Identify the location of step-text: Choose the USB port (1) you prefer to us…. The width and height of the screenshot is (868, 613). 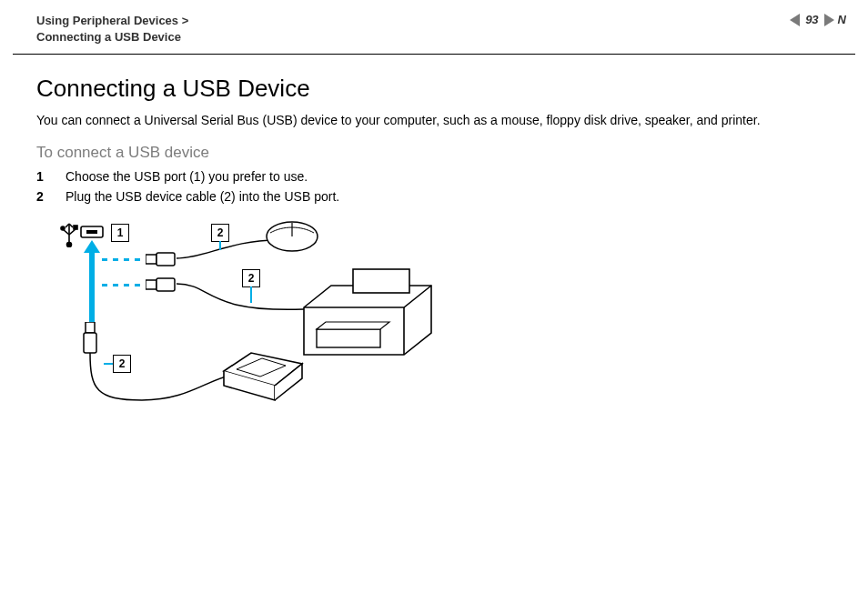
(187, 176).